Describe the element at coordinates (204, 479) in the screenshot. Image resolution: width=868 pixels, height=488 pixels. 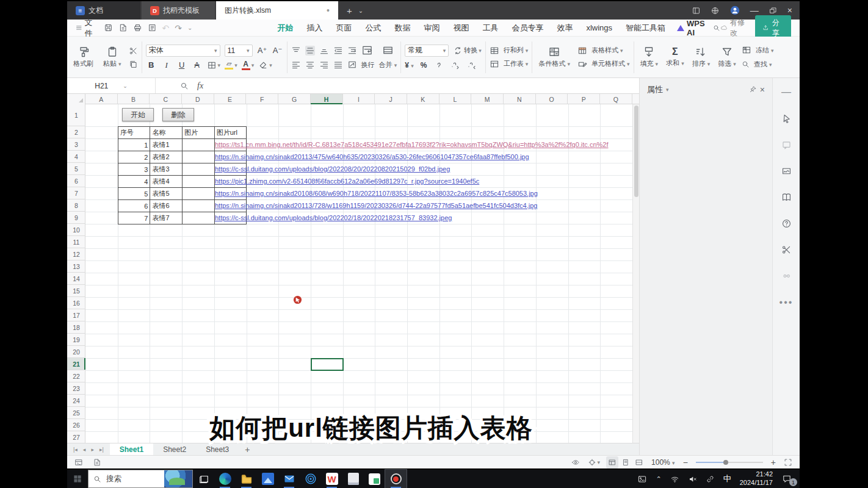
I see `task-view-button` at that location.